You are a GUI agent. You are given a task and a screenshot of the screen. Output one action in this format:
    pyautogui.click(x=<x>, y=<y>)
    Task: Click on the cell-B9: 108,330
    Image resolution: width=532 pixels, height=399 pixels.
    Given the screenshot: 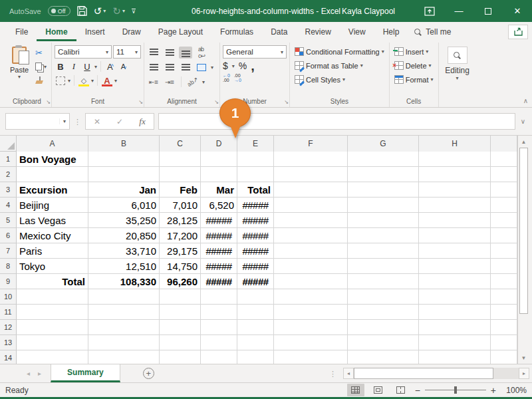 What is the action you would take?
    pyautogui.click(x=124, y=282)
    